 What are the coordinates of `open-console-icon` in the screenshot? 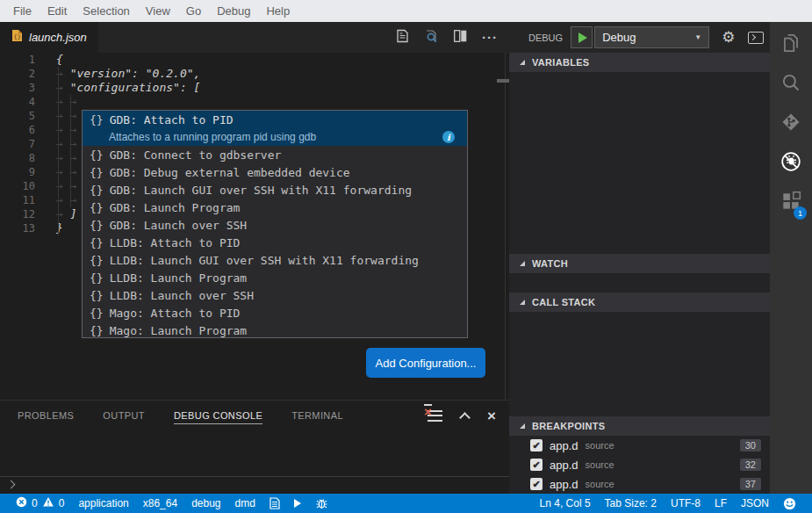 It's located at (756, 38).